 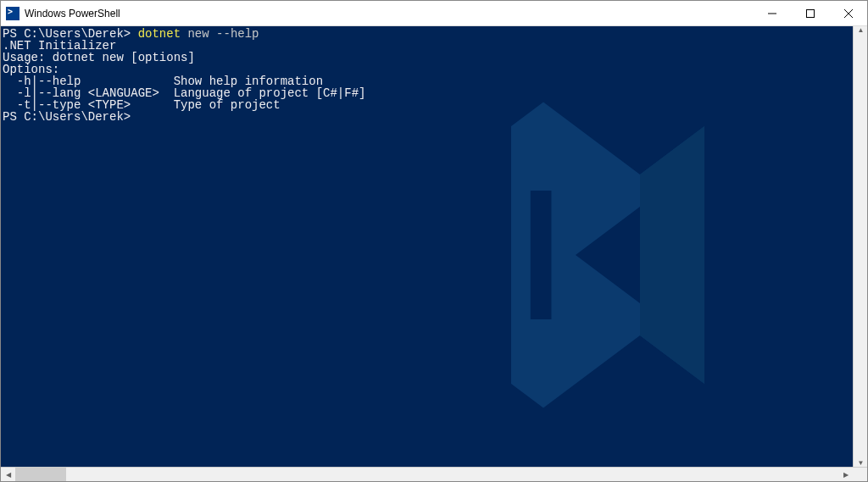 I want to click on scrollbar-corner, so click(x=860, y=474).